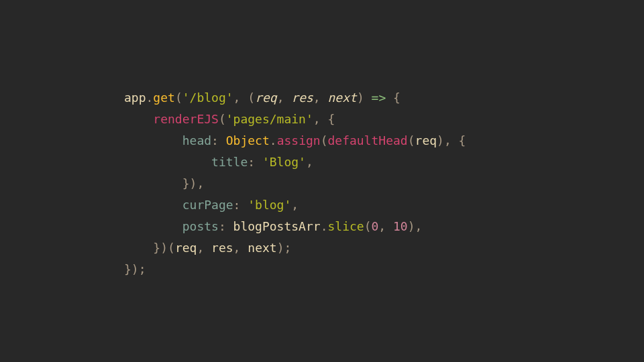 This screenshot has width=644, height=362. I want to click on prop-head: head, so click(197, 141).